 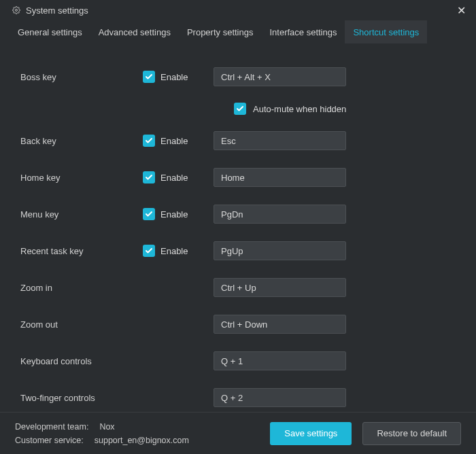 What do you see at coordinates (238, 109) in the screenshot?
I see `row-auto-mute: Auto-mute when hidden` at bounding box center [238, 109].